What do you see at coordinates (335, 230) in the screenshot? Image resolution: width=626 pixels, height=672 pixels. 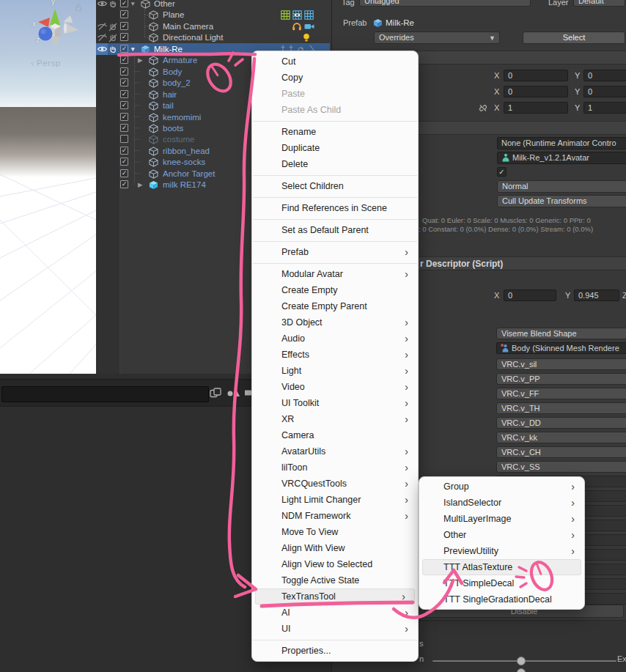 I see `context-menu-item-set-as-default-parent: Set as Default Parent` at bounding box center [335, 230].